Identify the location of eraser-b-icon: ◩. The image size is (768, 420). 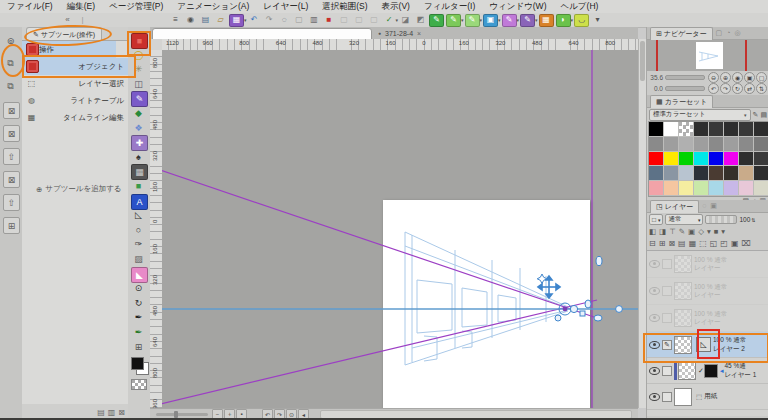
(420, 20).